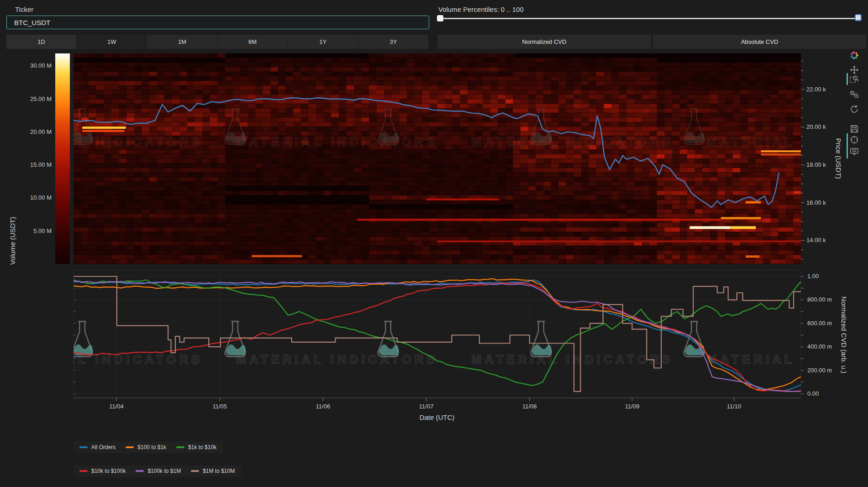 The image size is (868, 487). I want to click on range-button-1w: 1W, so click(111, 42).